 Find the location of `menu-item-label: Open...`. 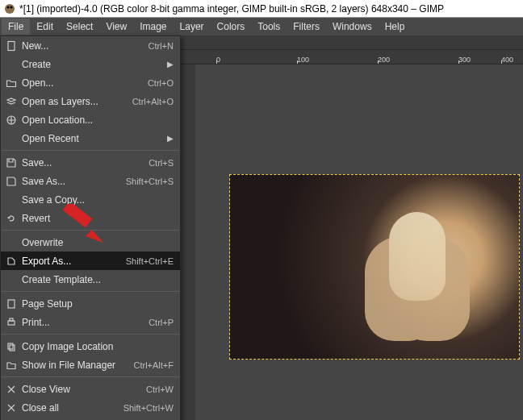

menu-item-label: Open... is located at coordinates (82, 83).